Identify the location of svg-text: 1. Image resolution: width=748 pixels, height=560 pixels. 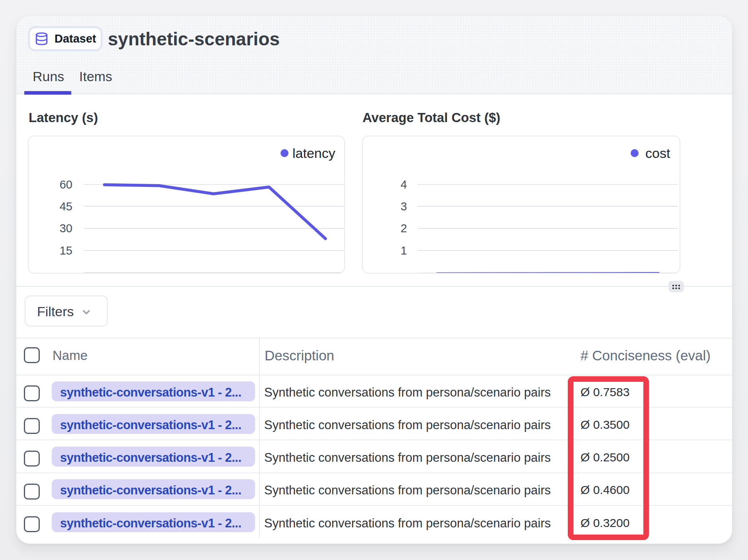
(404, 251).